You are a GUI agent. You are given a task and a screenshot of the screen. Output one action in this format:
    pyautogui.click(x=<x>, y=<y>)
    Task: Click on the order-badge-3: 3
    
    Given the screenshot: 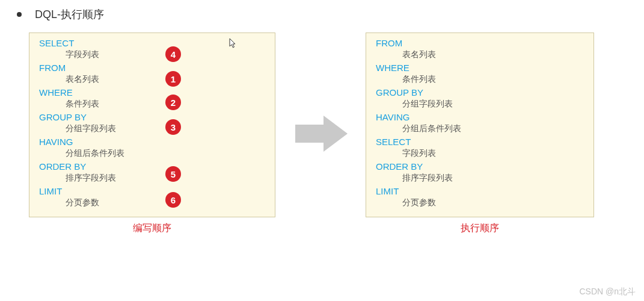 What is the action you would take?
    pyautogui.click(x=173, y=127)
    